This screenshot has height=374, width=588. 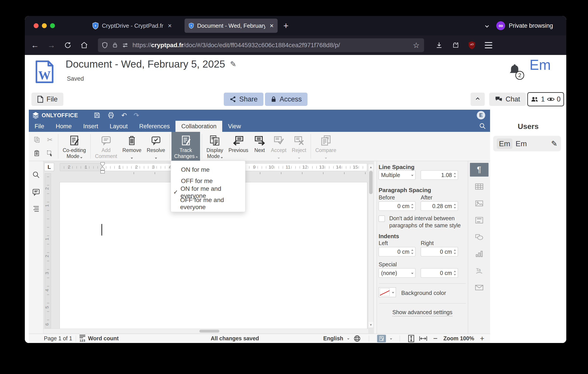 I want to click on resolve-comment-button: Resolve, so click(x=156, y=146).